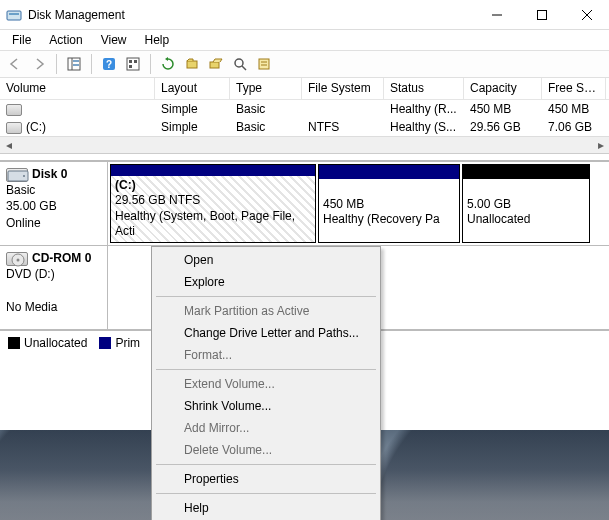 The width and height of the screenshot is (609, 520). Describe the element at coordinates (266, 260) in the screenshot. I see `menu-item-open: Open` at that location.